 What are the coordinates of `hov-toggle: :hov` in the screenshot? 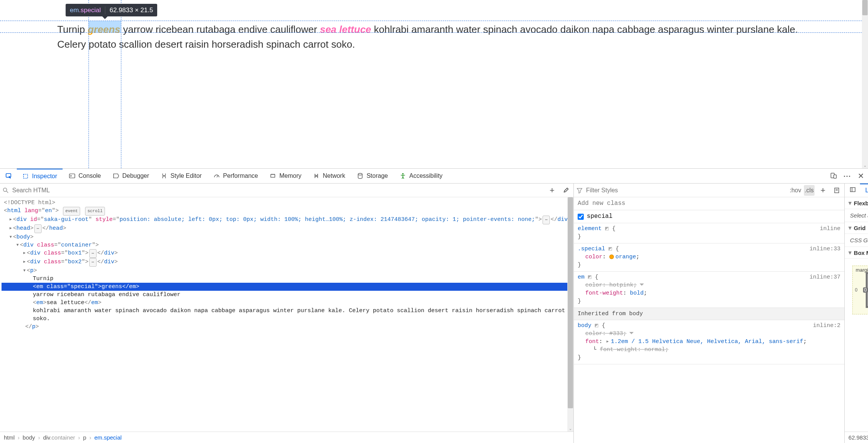 It's located at (796, 190).